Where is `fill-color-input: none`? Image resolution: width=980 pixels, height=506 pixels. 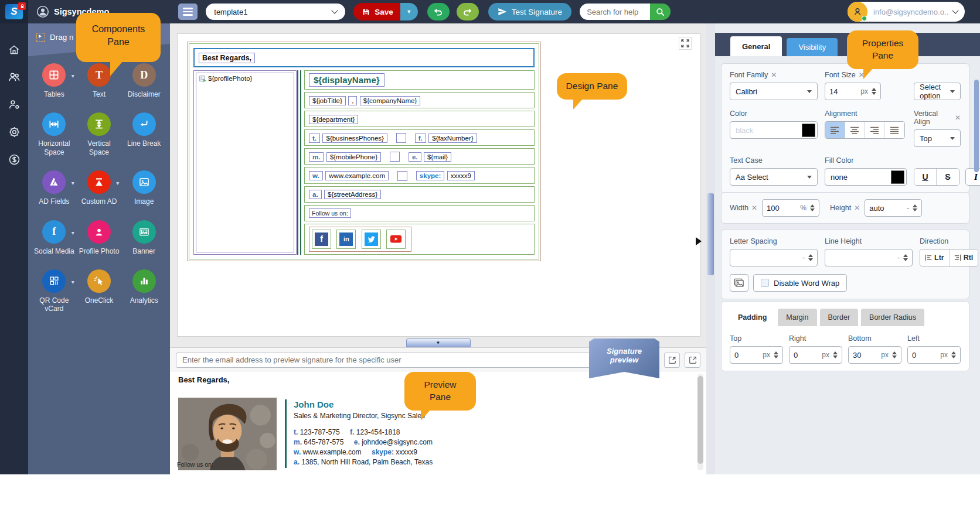
fill-color-input: none is located at coordinates (866, 177).